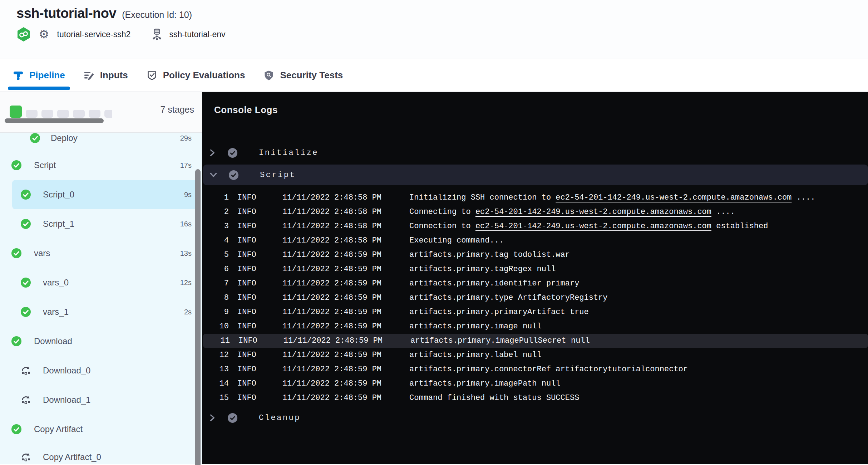 The height and width of the screenshot is (465, 868). What do you see at coordinates (106, 75) in the screenshot?
I see `tab-inputs: Inputs` at bounding box center [106, 75].